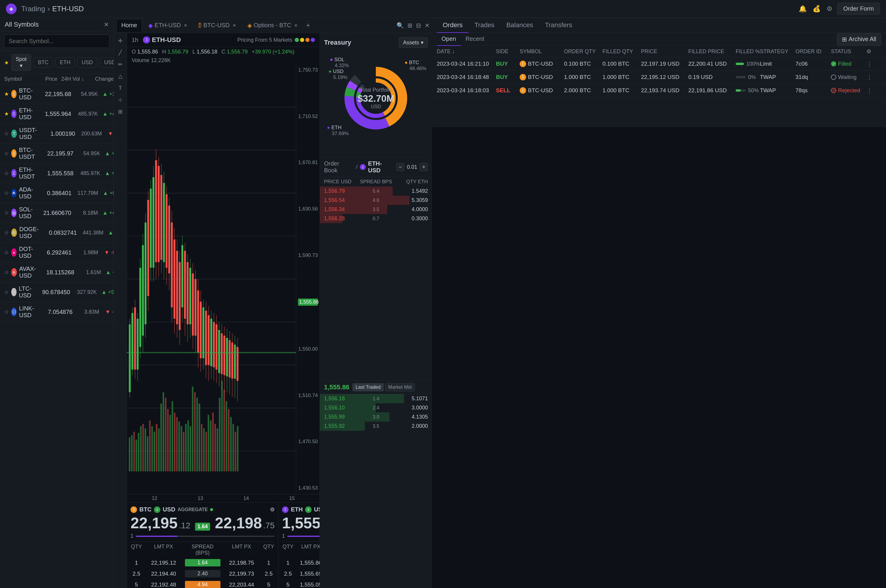 Image resolution: width=886 pixels, height=588 pixels. I want to click on settings-icon: ⚙, so click(829, 9).